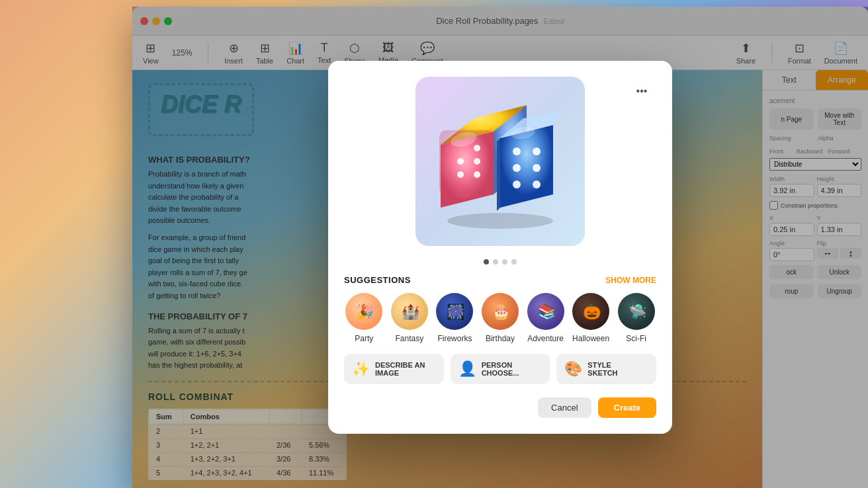 This screenshot has width=868, height=488. What do you see at coordinates (500, 311) in the screenshot?
I see `birthday-icon: 🎂` at bounding box center [500, 311].